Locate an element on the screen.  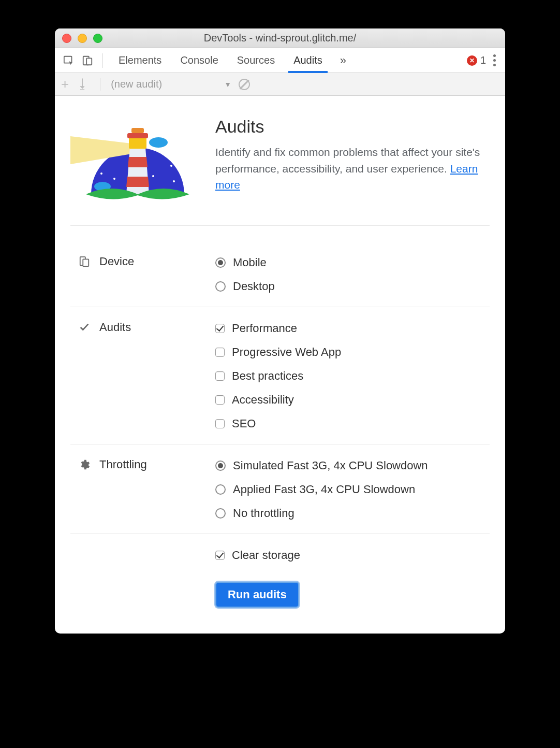
hero-heading: Audits is located at coordinates (352, 126).